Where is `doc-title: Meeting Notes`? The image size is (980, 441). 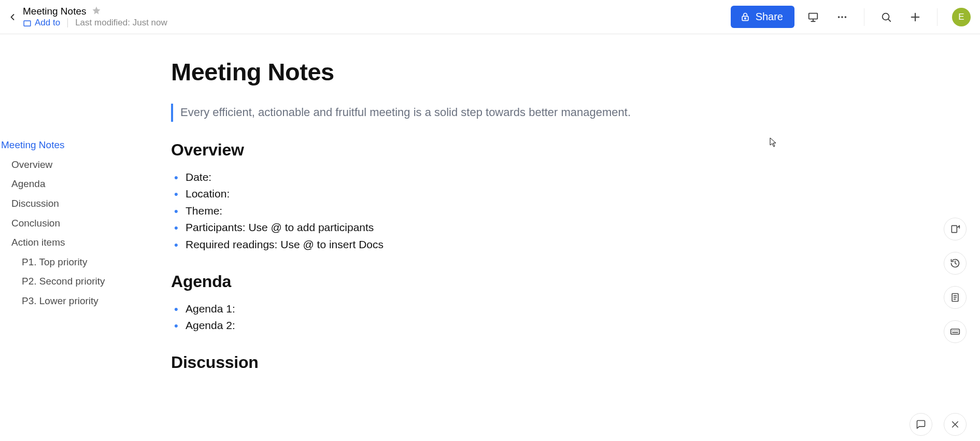 doc-title: Meeting Notes is located at coordinates (55, 11).